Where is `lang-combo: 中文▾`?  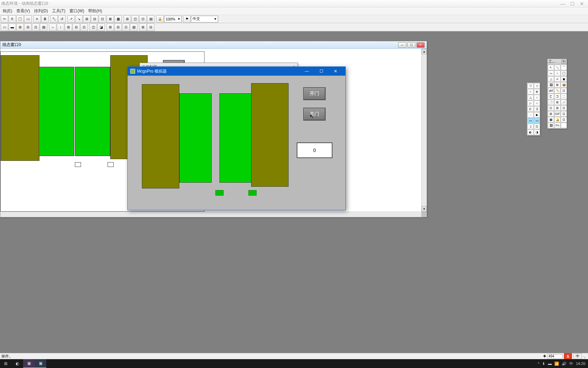
lang-combo: 中文▾ is located at coordinates (205, 19).